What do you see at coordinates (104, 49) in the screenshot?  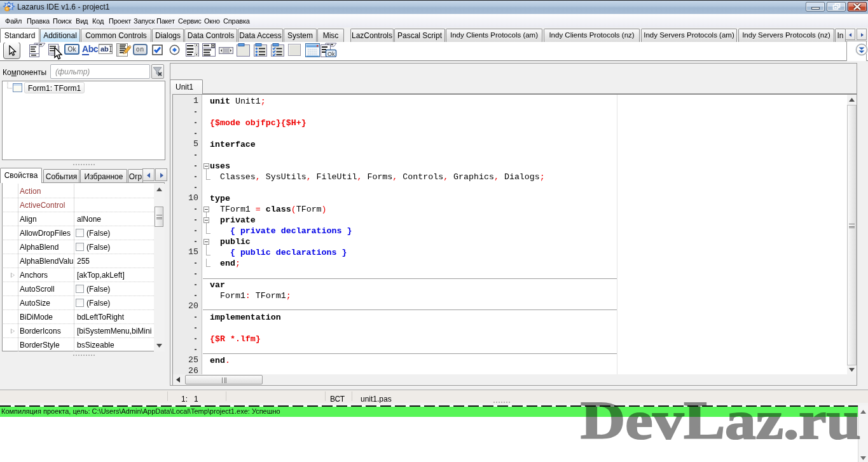 I see `svg-text: ab` at bounding box center [104, 49].